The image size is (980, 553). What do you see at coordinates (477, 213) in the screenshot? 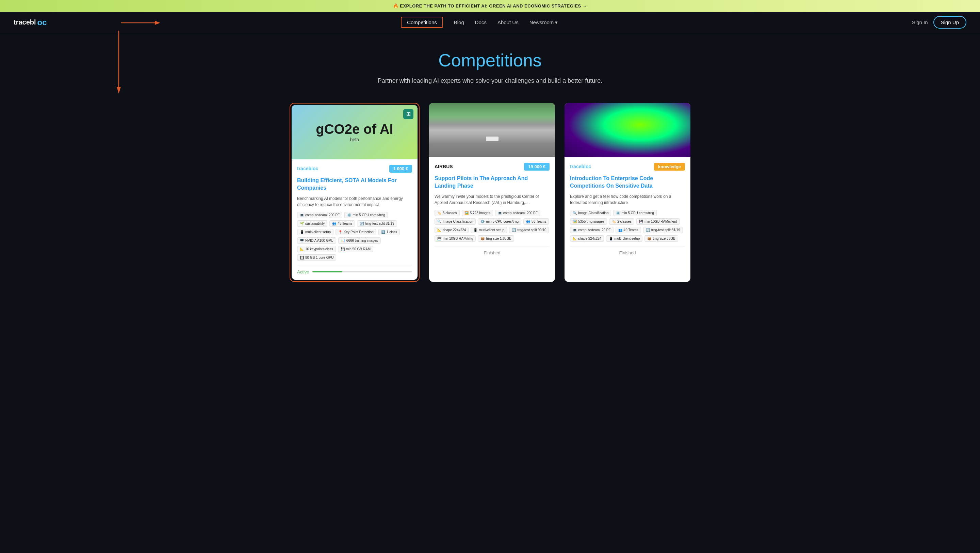
I see `tag-item: 🖼️5 723 images` at bounding box center [477, 213].